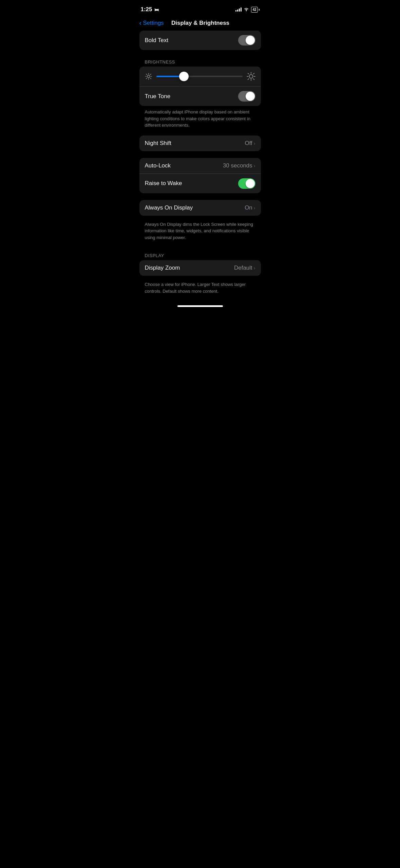 This screenshot has width=400, height=868. I want to click on true-tone-description: Automatically adapt iPhone display based…, so click(200, 120).